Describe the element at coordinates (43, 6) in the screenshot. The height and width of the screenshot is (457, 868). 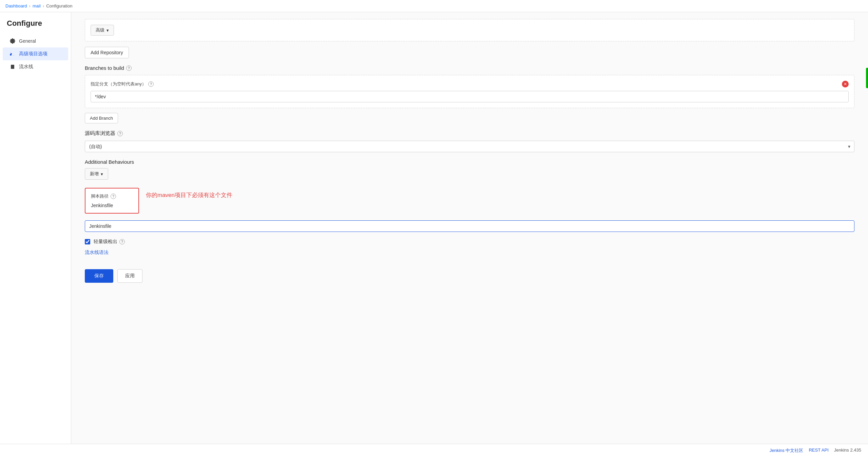
I see `breadcrumb-sep-2: ›` at that location.